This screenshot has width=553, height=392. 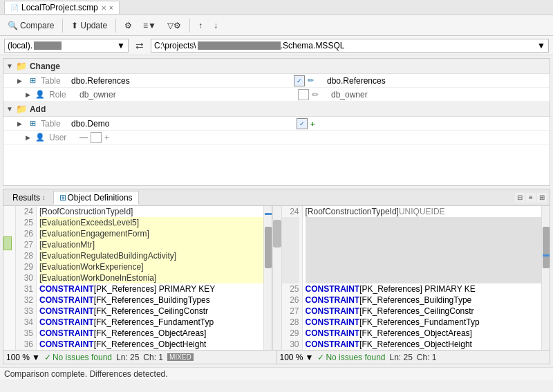 What do you see at coordinates (62, 7) in the screenshot?
I see `title-tab: 📄 LocalToProject.scmp ✕ ×` at bounding box center [62, 7].